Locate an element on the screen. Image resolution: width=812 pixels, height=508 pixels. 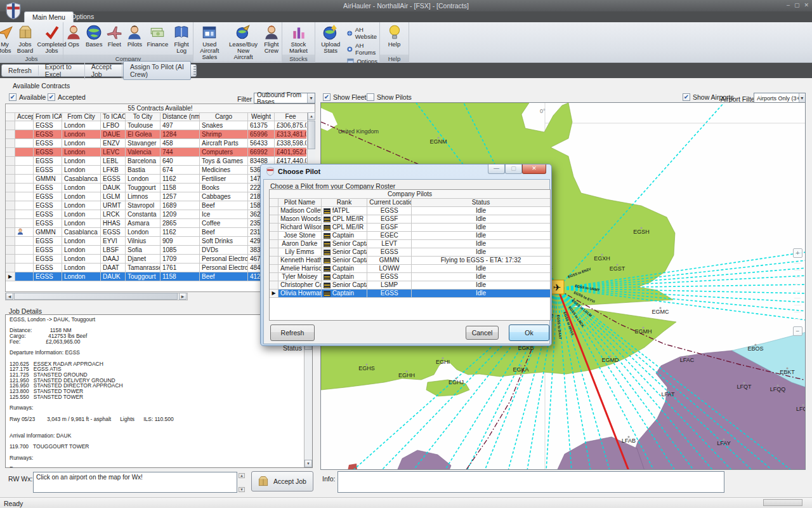
airport-EGXH: EGXH is located at coordinates (602, 258).